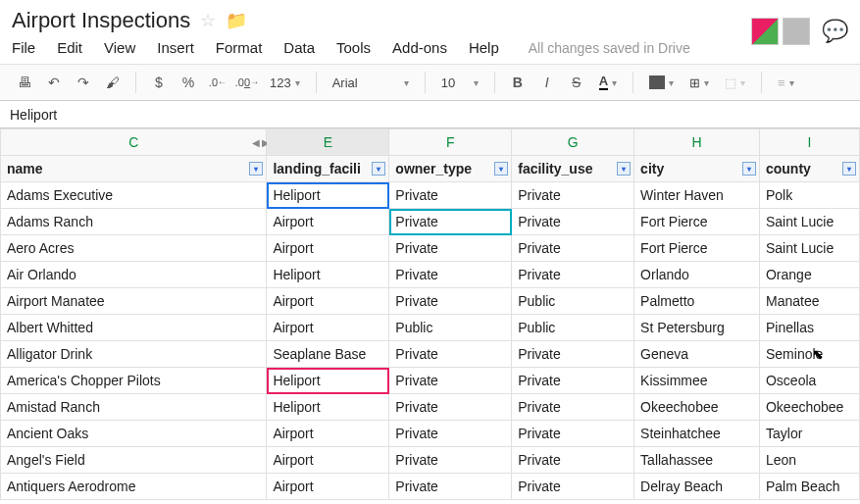 The width and height of the screenshot is (860, 504). What do you see at coordinates (809, 486) in the screenshot?
I see `cell: Palm Beach` at bounding box center [809, 486].